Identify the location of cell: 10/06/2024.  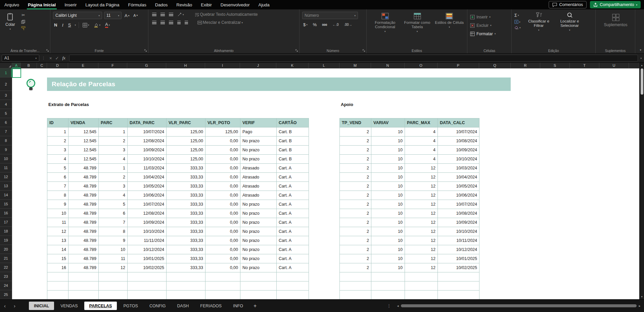
(459, 195).